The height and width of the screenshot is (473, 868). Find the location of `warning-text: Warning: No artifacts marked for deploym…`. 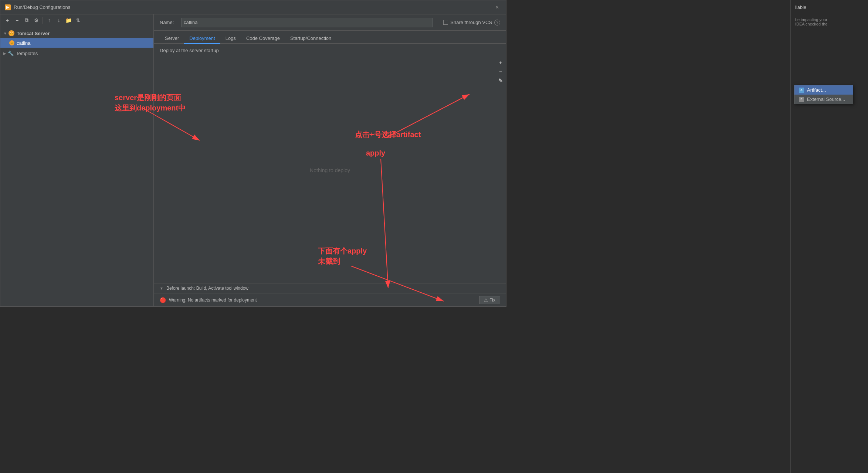

warning-text: Warning: No artifacts marked for deploym… is located at coordinates (322, 300).